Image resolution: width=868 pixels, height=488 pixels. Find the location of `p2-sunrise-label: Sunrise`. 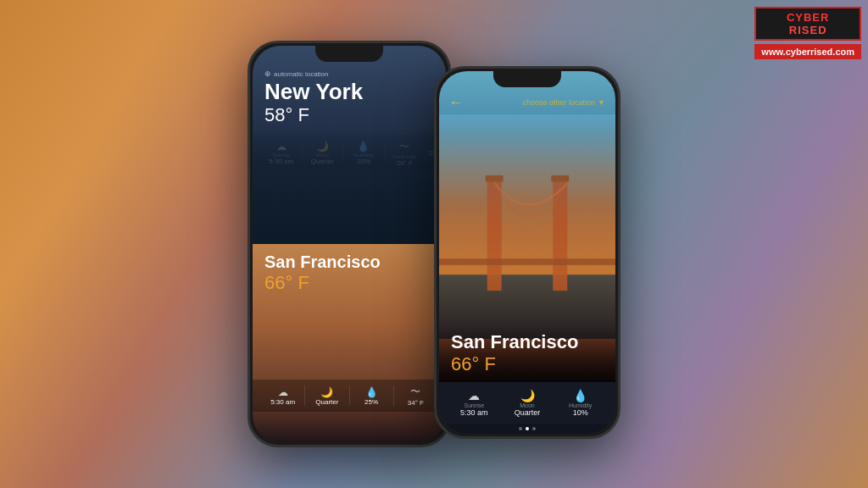

p2-sunrise-label: Sunrise is located at coordinates (475, 405).